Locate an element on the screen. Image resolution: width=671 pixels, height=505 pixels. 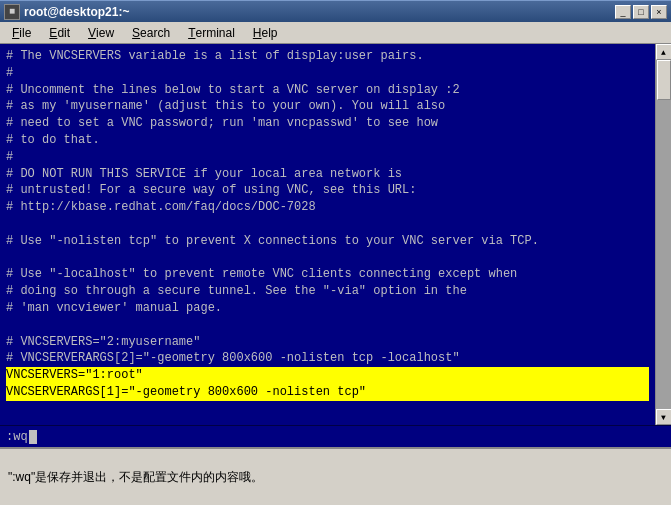
menu-edit: Edit is located at coordinates (60, 33).